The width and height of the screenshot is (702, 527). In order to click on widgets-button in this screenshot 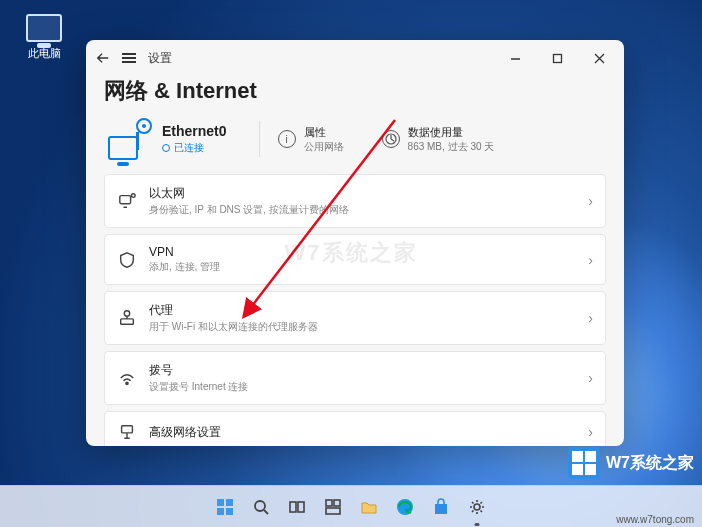, I will do `click(333, 507)`.